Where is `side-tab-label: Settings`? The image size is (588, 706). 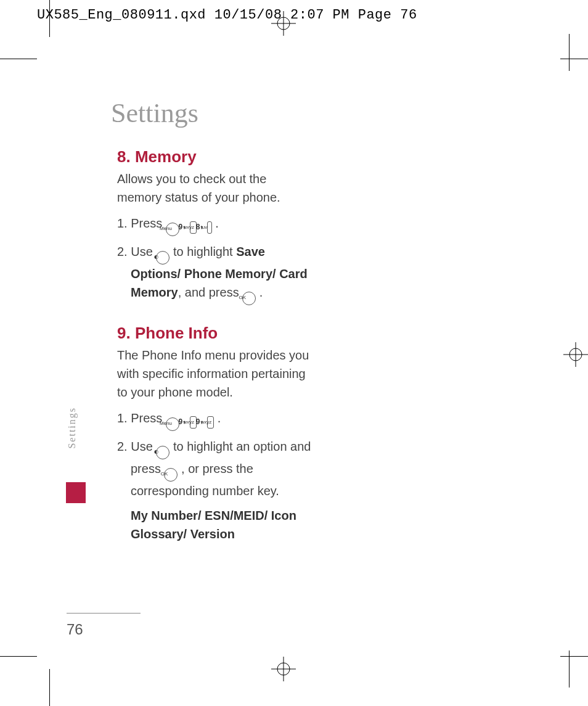 side-tab-label: Settings is located at coordinates (72, 428).